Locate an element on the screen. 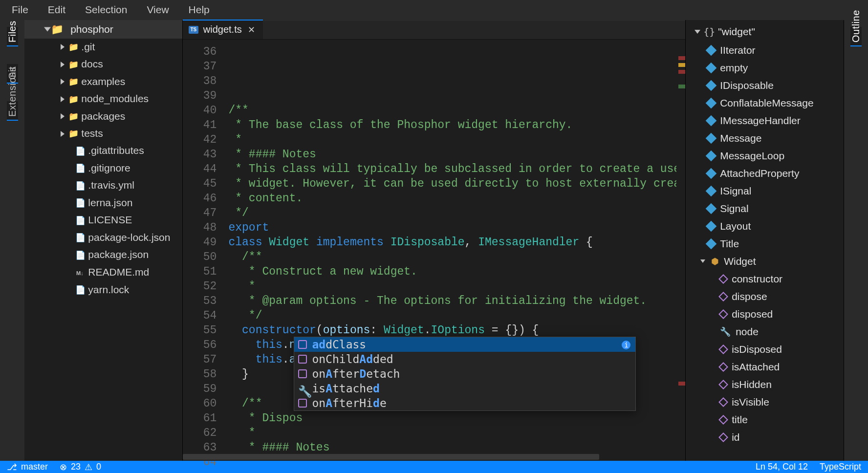 Image resolution: width=868 pixels, height=473 pixels. menu-selection: Selection is located at coordinates (106, 10).